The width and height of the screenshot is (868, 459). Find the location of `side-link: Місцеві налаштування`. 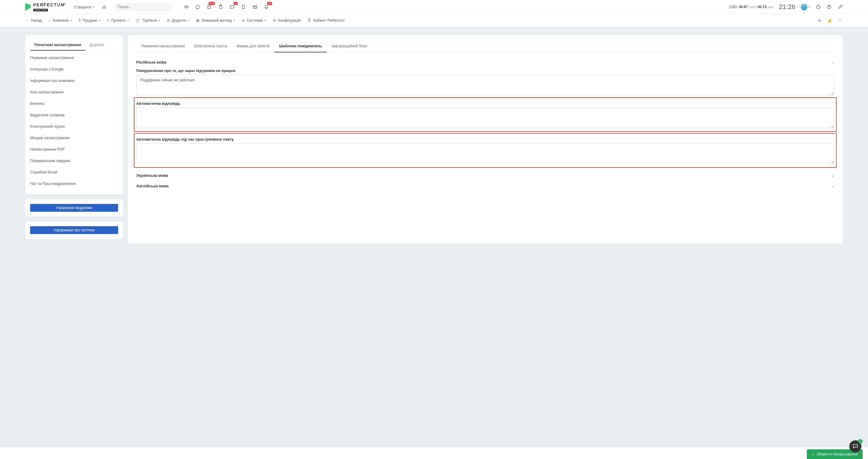

side-link: Місцеві налаштування is located at coordinates (74, 138).